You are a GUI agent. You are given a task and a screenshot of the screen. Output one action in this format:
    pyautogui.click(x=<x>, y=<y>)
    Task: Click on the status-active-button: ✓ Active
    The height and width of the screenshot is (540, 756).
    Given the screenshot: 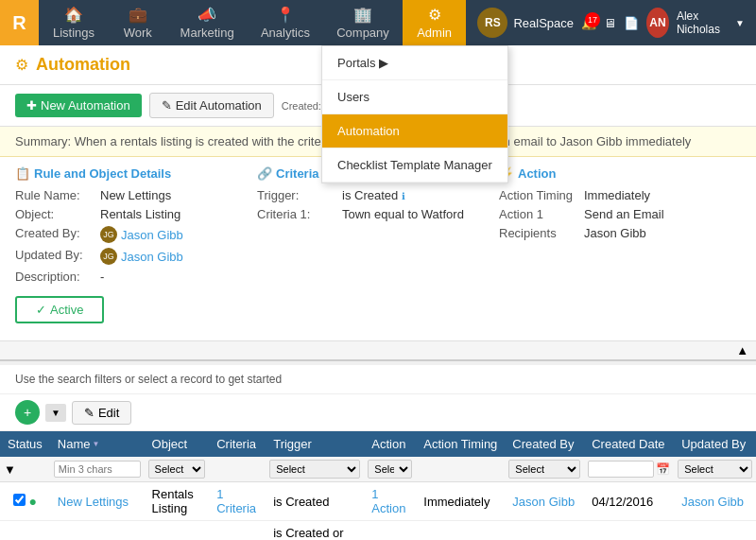 What is the action you would take?
    pyautogui.click(x=60, y=310)
    